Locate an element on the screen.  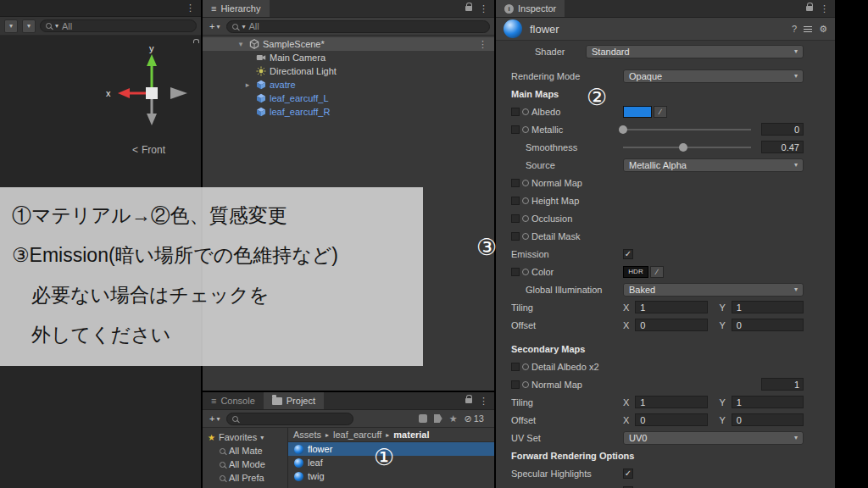
breadcrumb-material: material is located at coordinates (411, 435).